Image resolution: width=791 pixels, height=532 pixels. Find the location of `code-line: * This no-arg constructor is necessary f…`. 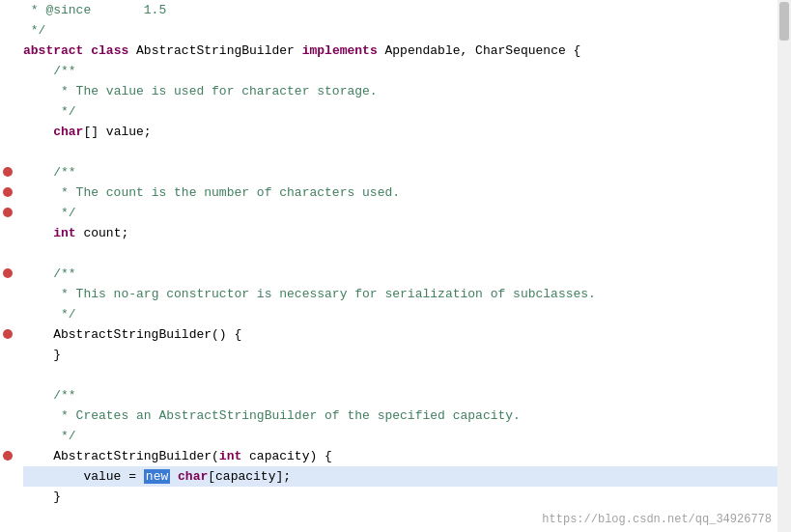

code-line: * This no-arg constructor is necessary f… is located at coordinates (400, 294).